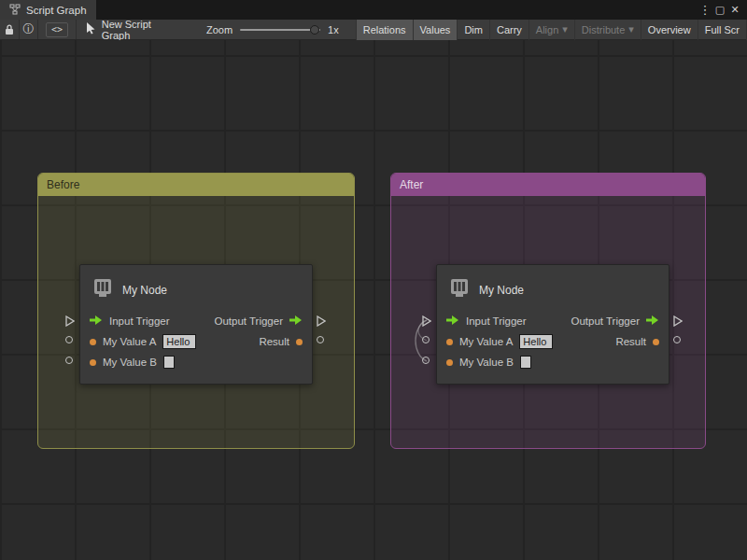 The image size is (747, 560). What do you see at coordinates (129, 30) in the screenshot?
I see `graph-name-button: New Script Graph` at bounding box center [129, 30].